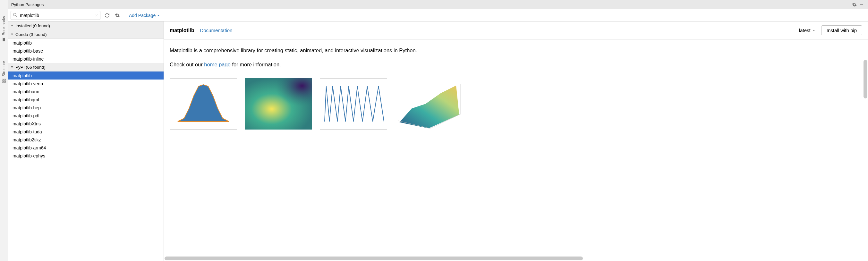 This screenshot has height=261, width=868. I want to click on package-item: matplotlibaux, so click(86, 92).